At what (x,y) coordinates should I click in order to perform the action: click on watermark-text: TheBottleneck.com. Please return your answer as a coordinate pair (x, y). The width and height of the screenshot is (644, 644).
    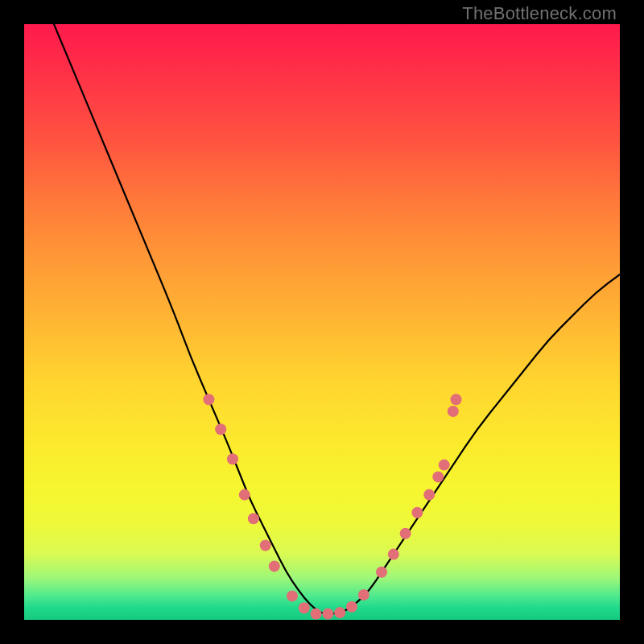
    Looking at the image, I should click on (539, 14).